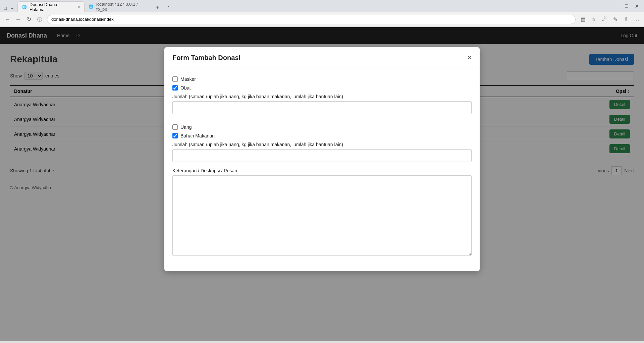 This screenshot has height=343, width=644. Describe the element at coordinates (322, 88) in the screenshot. I see `obat-checkbox-row: Obat` at that location.